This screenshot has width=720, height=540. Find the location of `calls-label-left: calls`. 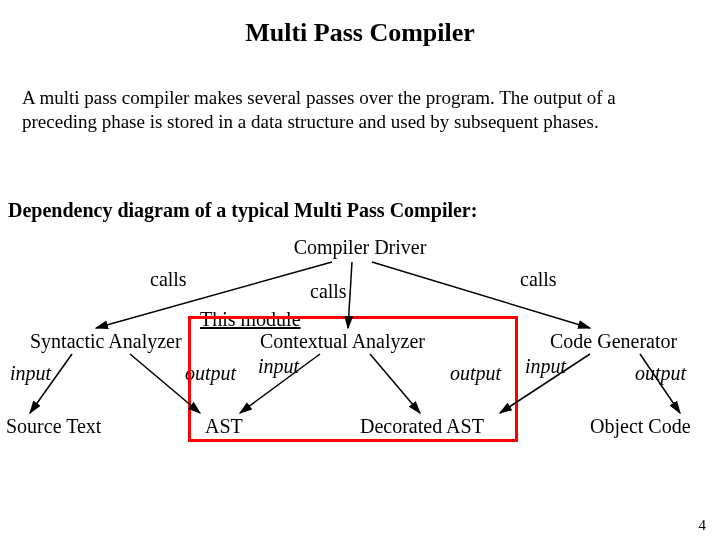

calls-label-left: calls is located at coordinates (168, 280).